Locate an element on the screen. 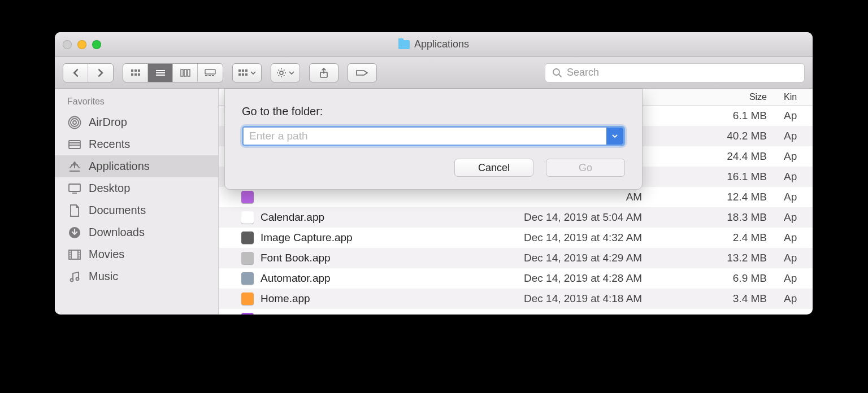  sidebar-item-label: Downloads is located at coordinates (116, 233).